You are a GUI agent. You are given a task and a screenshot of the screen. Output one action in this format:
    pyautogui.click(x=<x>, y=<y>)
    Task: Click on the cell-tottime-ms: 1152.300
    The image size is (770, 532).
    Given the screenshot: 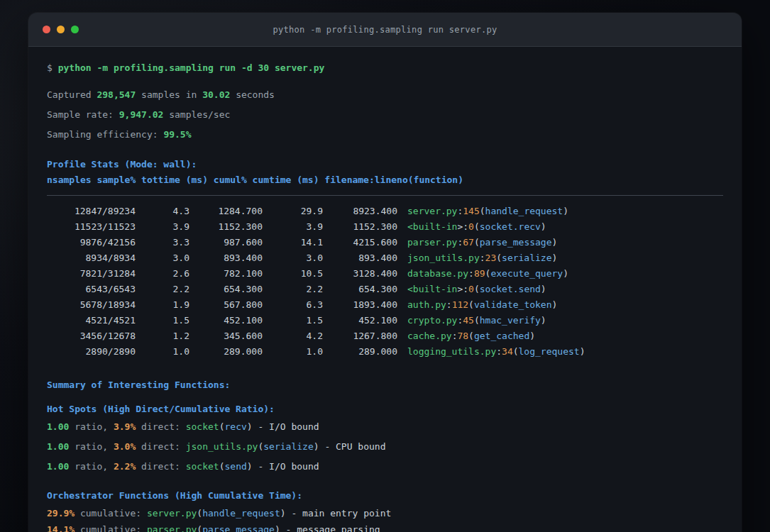 What is the action you would take?
    pyautogui.click(x=226, y=227)
    